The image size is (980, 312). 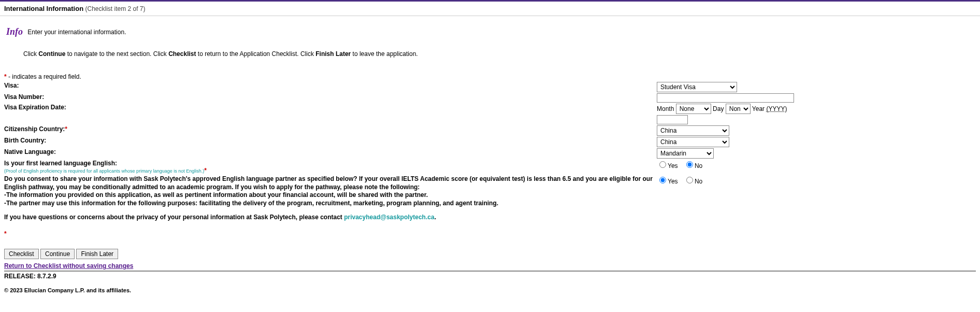 What do you see at coordinates (490, 271) in the screenshot?
I see `divider` at bounding box center [490, 271].